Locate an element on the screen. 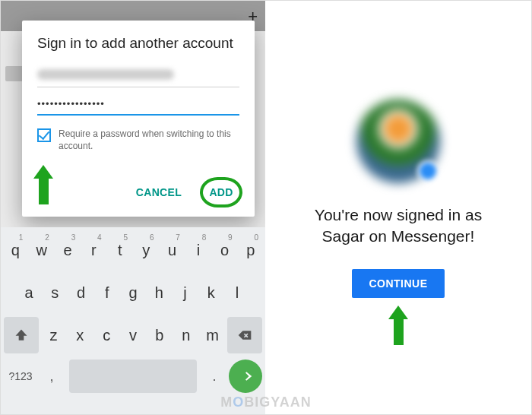 This screenshot has height=415, width=532. key-comma: , is located at coordinates (52, 376).